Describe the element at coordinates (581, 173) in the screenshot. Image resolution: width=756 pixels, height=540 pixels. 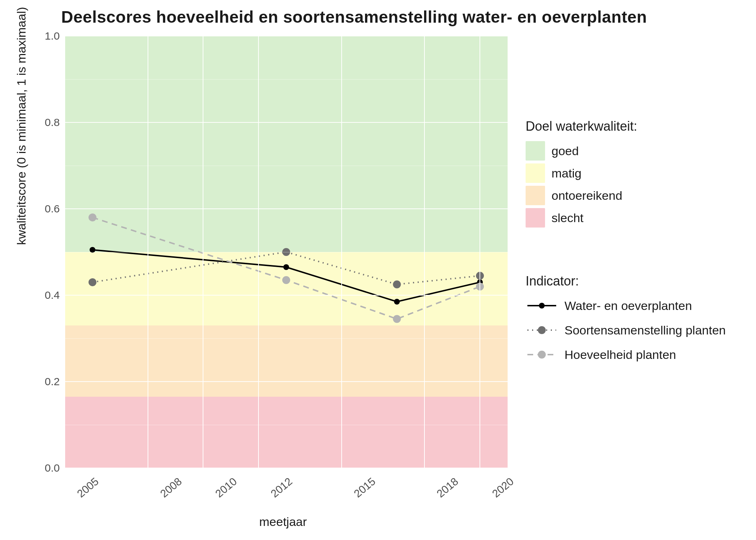
I see `legend-band-row: matig` at that location.